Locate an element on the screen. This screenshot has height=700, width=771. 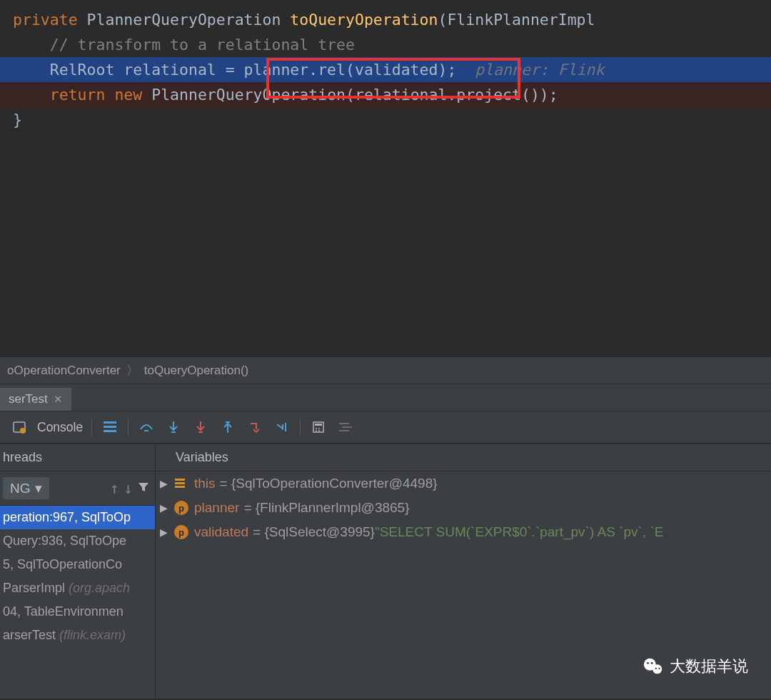
close-icon: ✕ is located at coordinates (59, 399).